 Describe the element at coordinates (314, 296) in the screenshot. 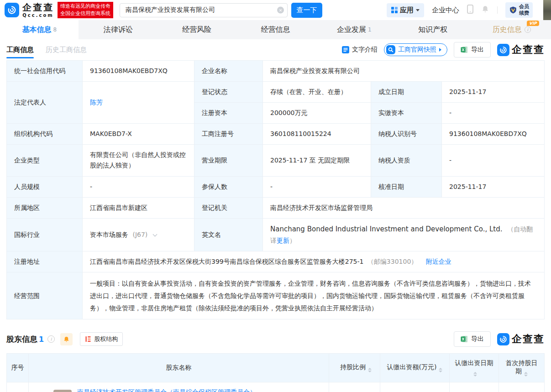

I see `scope-value: 一般项目：以自有资金从事投资活动，自有资金投资的资产管理服务，企业管理，财务咨询…` at that location.